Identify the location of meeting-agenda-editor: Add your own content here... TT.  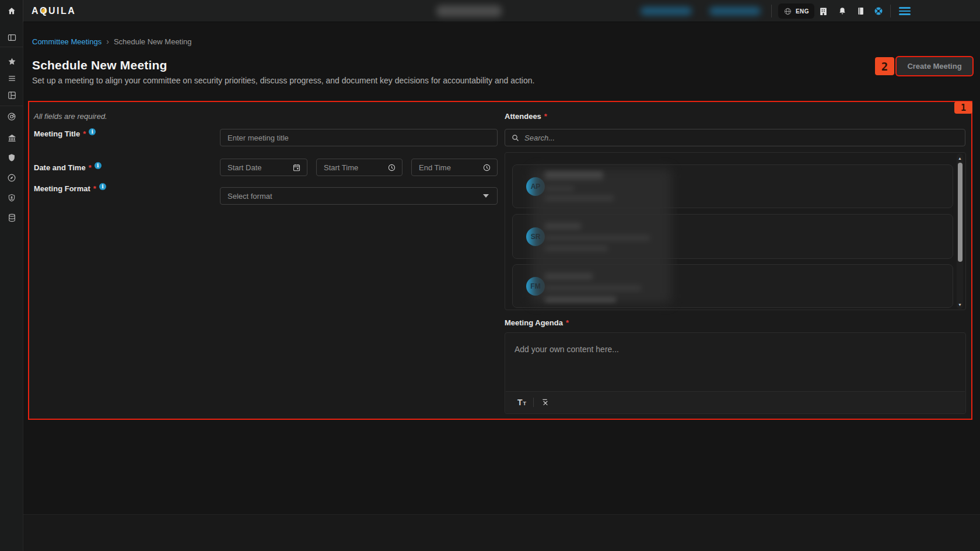
(735, 373).